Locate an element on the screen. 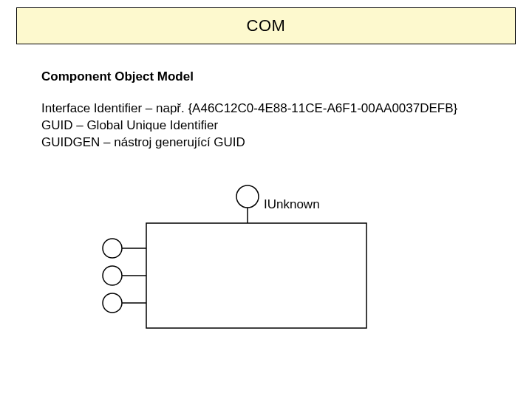 This screenshot has width=532, height=399. slide-title: COM is located at coordinates (266, 26).